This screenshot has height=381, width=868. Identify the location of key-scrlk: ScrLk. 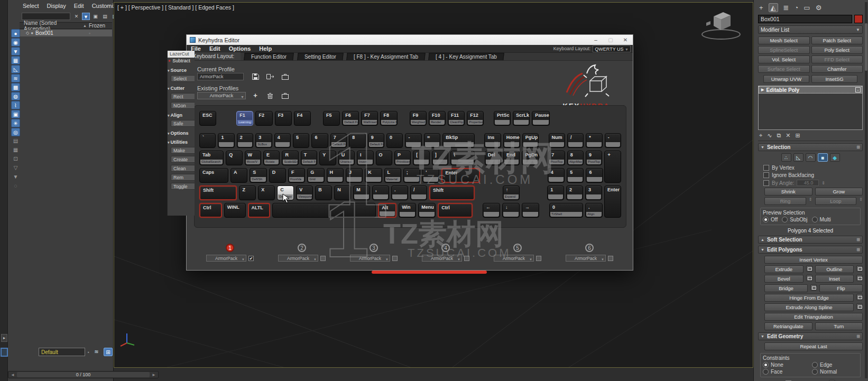
(521, 118).